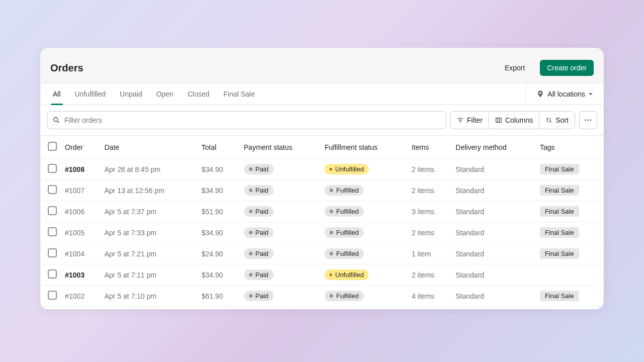  Describe the element at coordinates (80, 147) in the screenshot. I see `col-order: Order` at that location.